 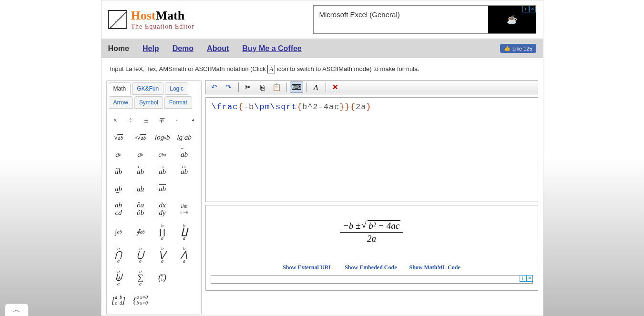 I want to click on cut-button: ✂, so click(x=248, y=87).